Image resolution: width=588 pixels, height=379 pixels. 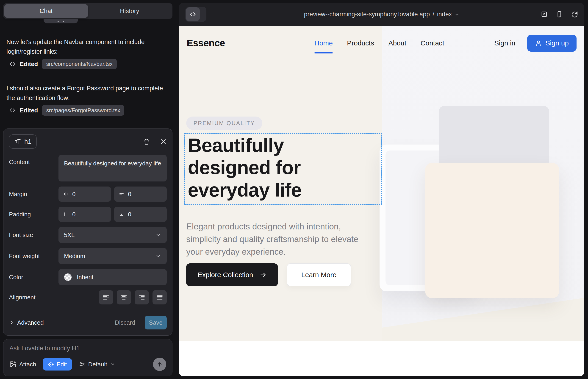 What do you see at coordinates (106, 297) in the screenshot?
I see `align-left-button` at bounding box center [106, 297].